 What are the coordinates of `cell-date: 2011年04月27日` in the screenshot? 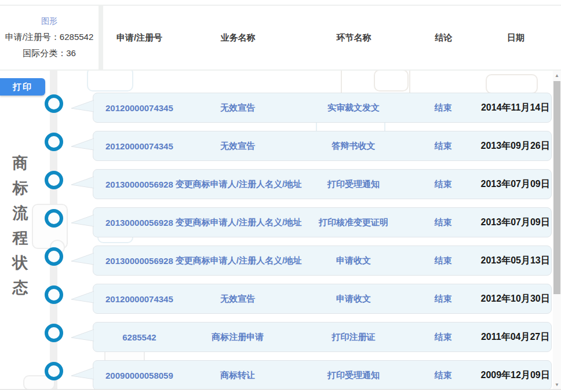 It's located at (515, 337).